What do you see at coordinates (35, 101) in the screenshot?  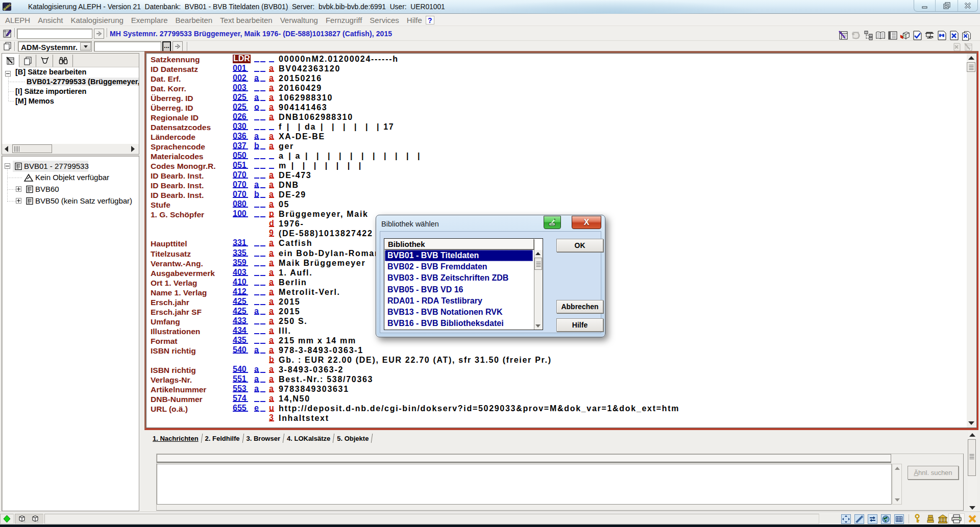 I see `tree-item-memos: [M] Memos` at bounding box center [35, 101].